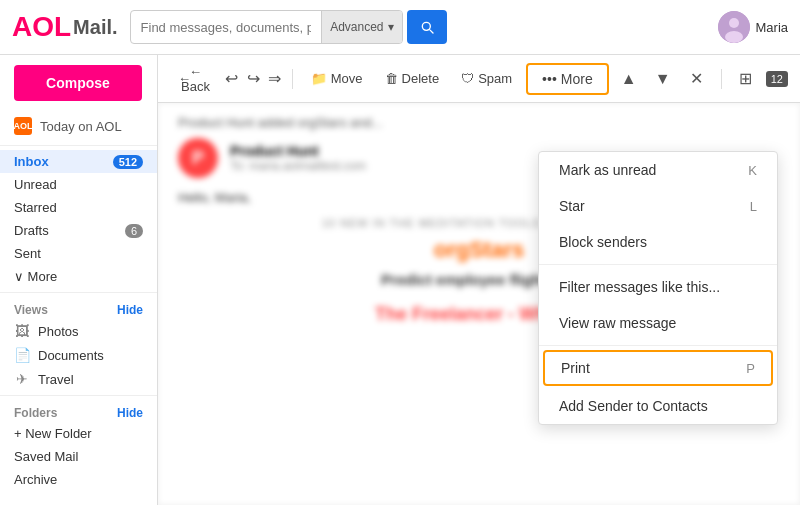 This screenshot has width=800, height=505. I want to click on dropdown-item-star: Star L, so click(658, 206).